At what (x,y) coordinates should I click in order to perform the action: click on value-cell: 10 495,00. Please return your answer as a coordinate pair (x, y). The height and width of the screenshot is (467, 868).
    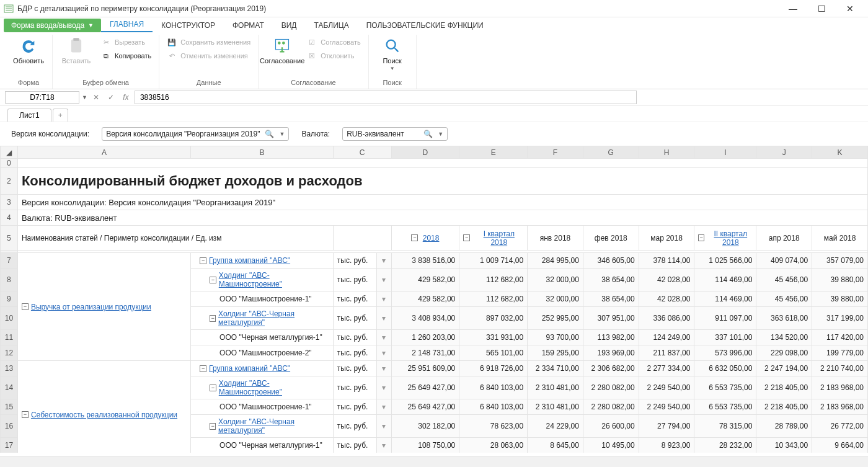
    Looking at the image, I should click on (611, 445).